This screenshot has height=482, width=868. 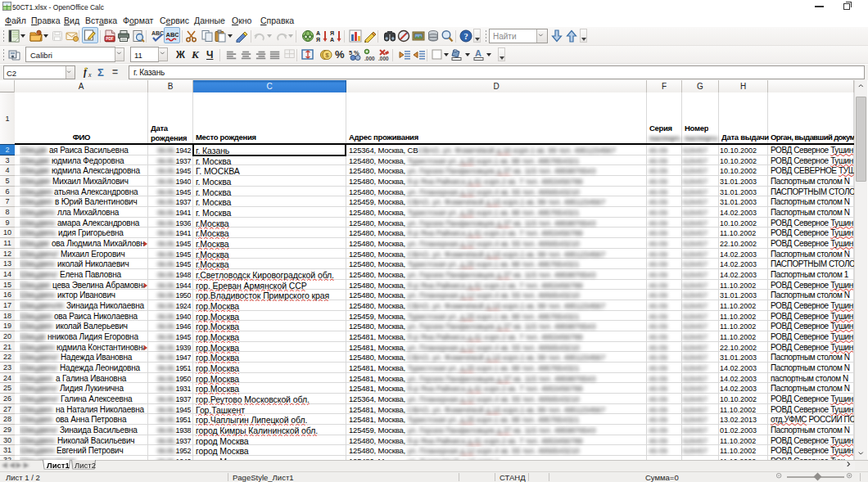 What do you see at coordinates (110, 39) in the screenshot?
I see `svg-text: PDF` at bounding box center [110, 39].